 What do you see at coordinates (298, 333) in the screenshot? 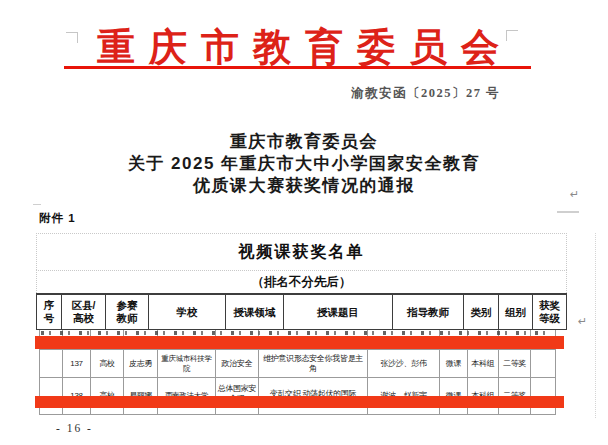
I see `covered-row-glyph-tops` at bounding box center [298, 333].